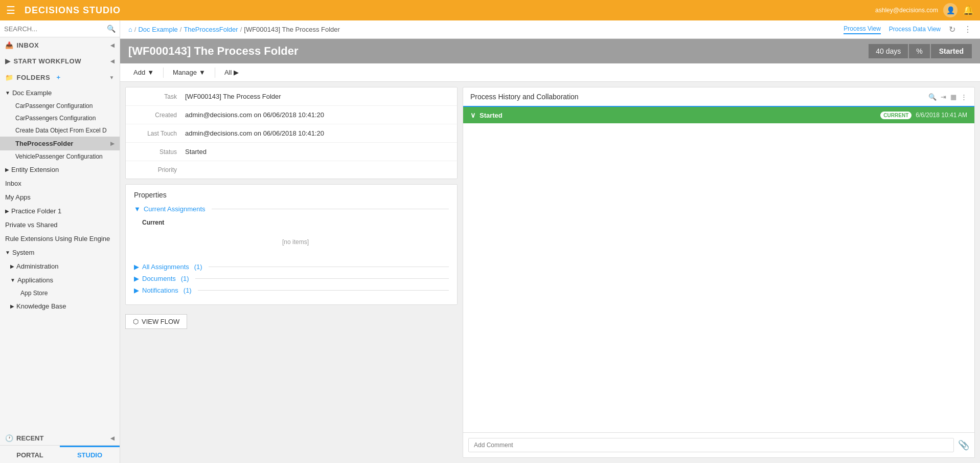 The height and width of the screenshot is (463, 980). What do you see at coordinates (908, 30) in the screenshot?
I see `breadcrumb-actions: Process View Process Data View ↻ ⋮` at bounding box center [908, 30].